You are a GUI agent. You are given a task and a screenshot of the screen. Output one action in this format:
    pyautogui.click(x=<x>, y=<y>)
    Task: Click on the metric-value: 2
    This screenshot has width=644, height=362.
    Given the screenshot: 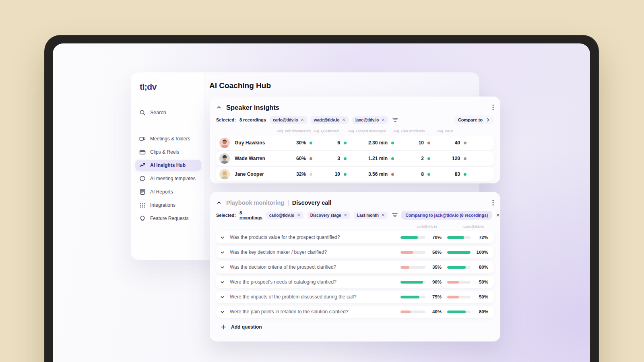 What is the action you would take?
    pyautogui.click(x=423, y=158)
    